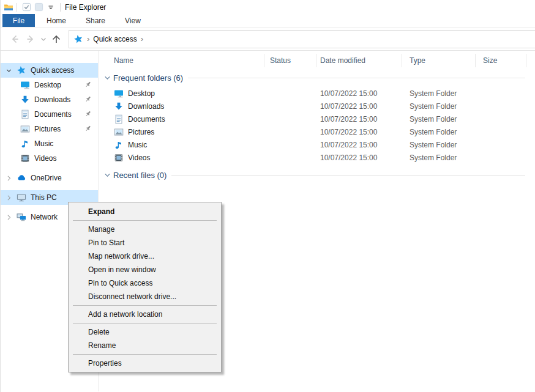 The height and width of the screenshot is (392, 535). Describe the element at coordinates (144, 346) in the screenshot. I see `menu-item-rename: Rename` at that location.